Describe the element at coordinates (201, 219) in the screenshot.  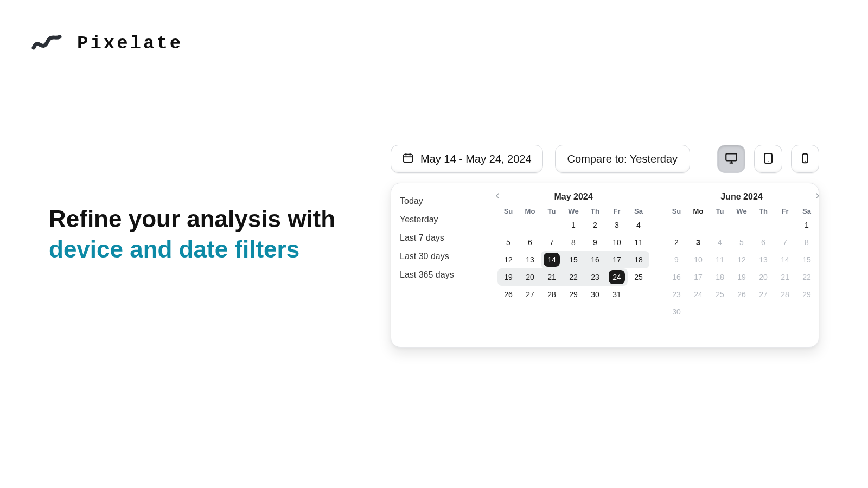
I see `headline-line-1: Refine your analysis with` at that location.